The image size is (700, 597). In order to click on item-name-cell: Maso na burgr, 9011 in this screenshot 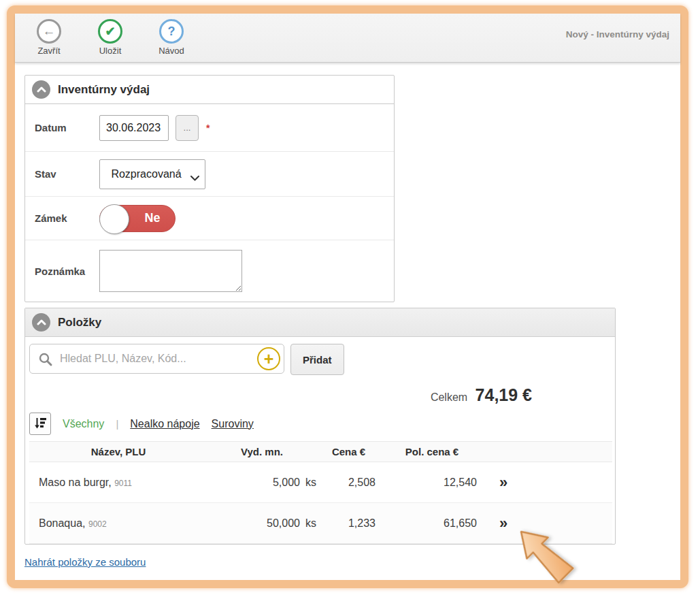, I will do `click(118, 483)`.